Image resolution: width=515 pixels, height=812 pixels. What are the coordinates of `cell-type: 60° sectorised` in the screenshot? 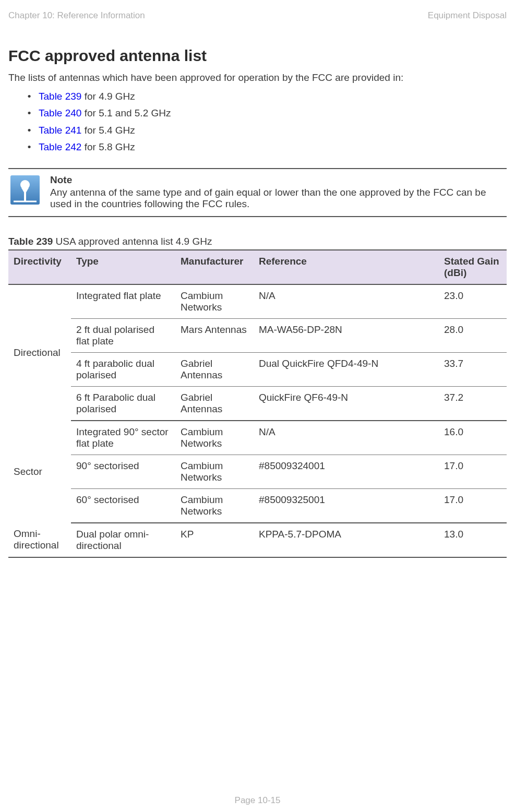 It's located at (123, 506).